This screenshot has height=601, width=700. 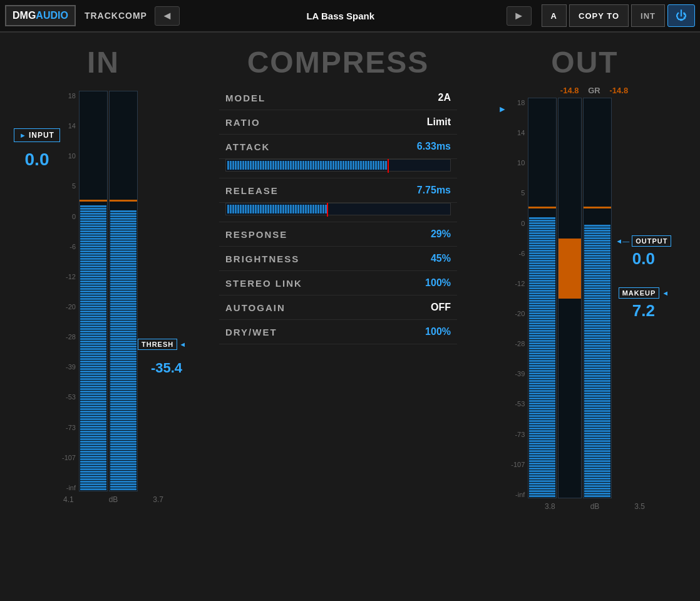 I want to click on model-row: MODEL 2A, so click(x=338, y=98).